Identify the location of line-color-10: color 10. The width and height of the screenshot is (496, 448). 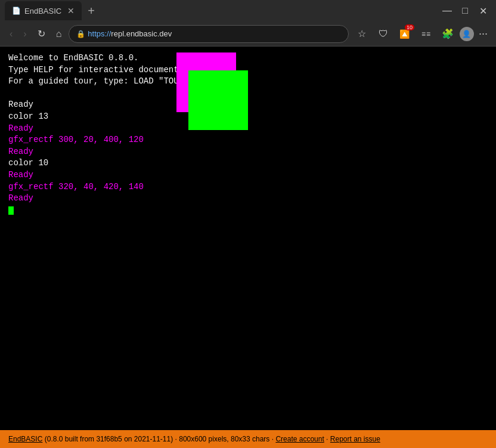
(248, 163).